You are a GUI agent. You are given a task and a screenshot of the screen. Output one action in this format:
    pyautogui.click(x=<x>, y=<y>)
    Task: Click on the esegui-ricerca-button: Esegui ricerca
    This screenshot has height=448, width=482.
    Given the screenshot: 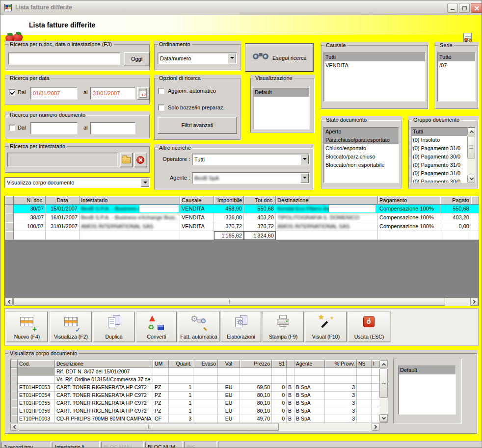 What is the action you would take?
    pyautogui.click(x=279, y=58)
    